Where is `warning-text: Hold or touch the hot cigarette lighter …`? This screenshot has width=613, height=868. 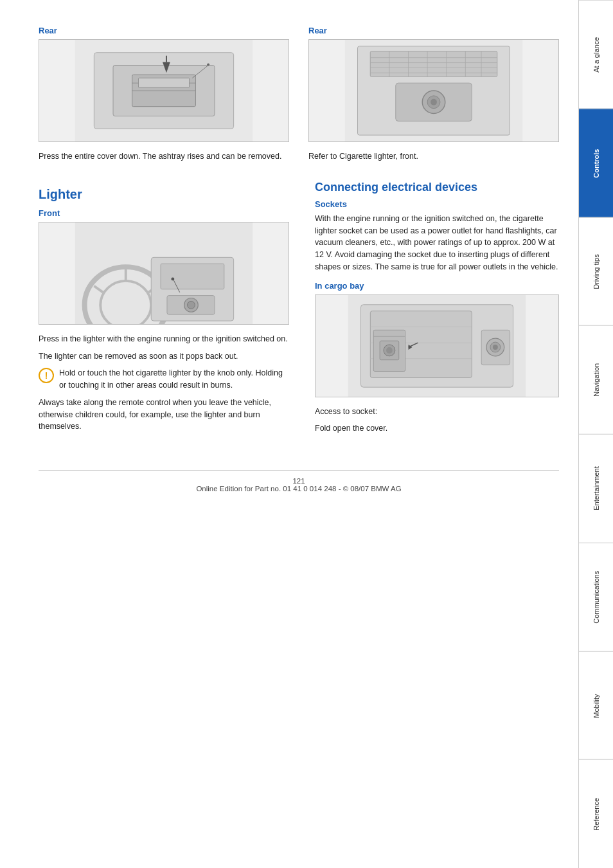
warning-text: Hold or touch the hot cigarette lighter … is located at coordinates (174, 379).